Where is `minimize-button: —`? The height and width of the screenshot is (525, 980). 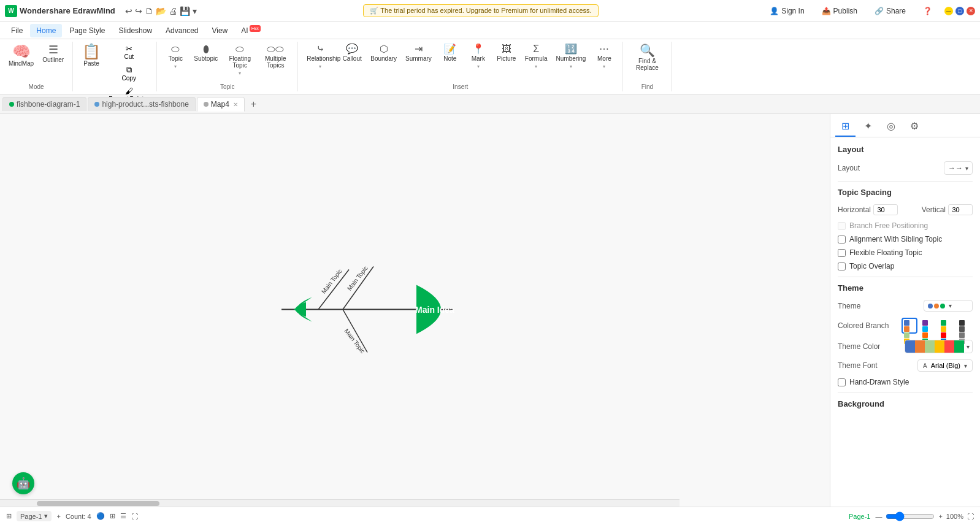 minimize-button: — is located at coordinates (949, 11).